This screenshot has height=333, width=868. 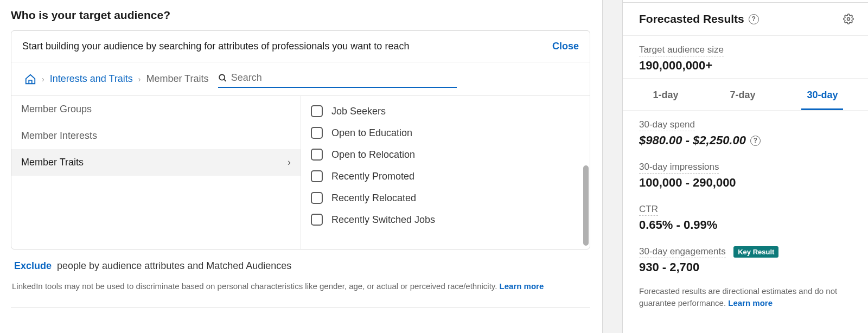 What do you see at coordinates (745, 94) in the screenshot?
I see `forecast-tabs: 1-day 7-day 30-day` at bounding box center [745, 94].